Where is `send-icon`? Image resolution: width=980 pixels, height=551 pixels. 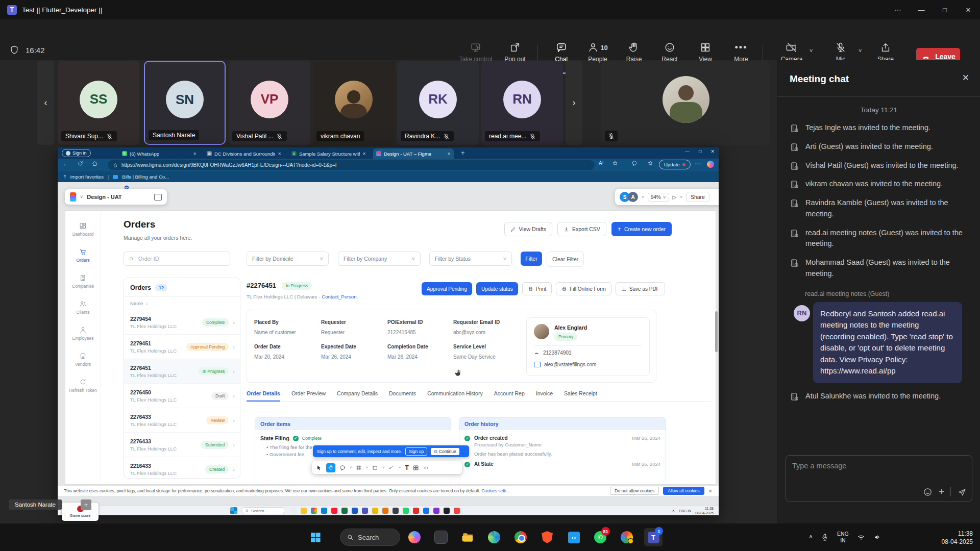
send-icon is located at coordinates (962, 492).